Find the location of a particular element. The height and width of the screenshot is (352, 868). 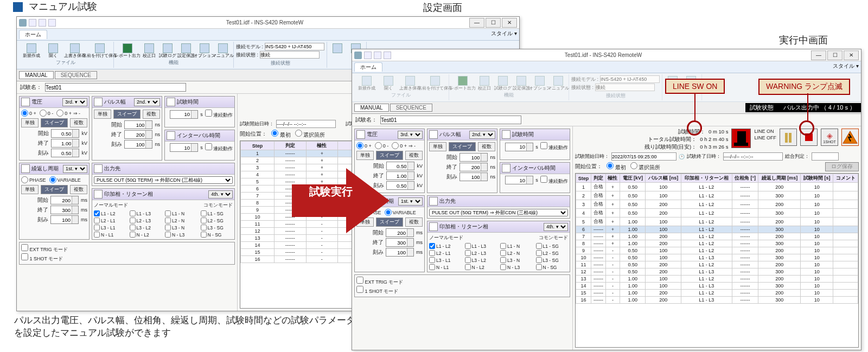

judge-input is located at coordinates (825, 156).